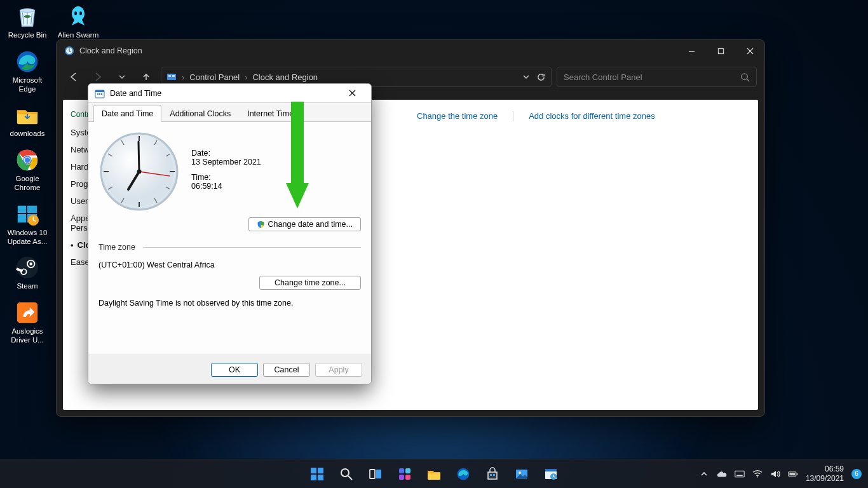  Describe the element at coordinates (27, 336) in the screenshot. I see `auslogics-label: Auslogics Driver U...` at that location.